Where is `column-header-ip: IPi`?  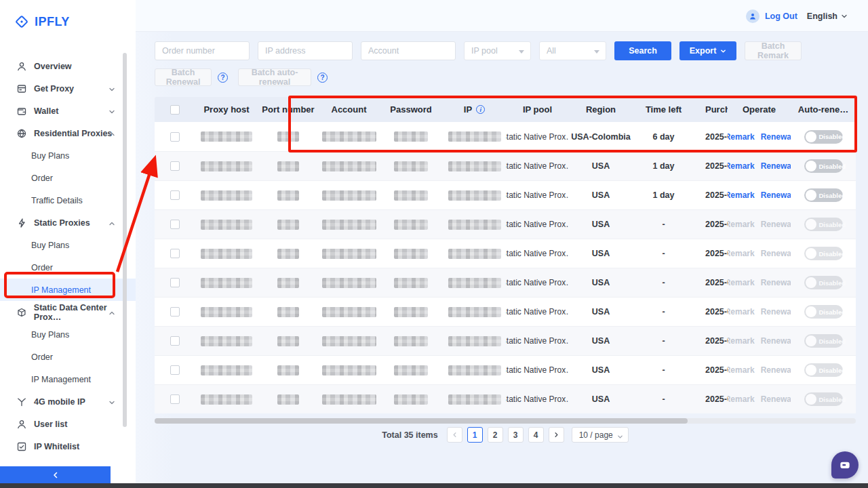 column-header-ip: IPi is located at coordinates (475, 110).